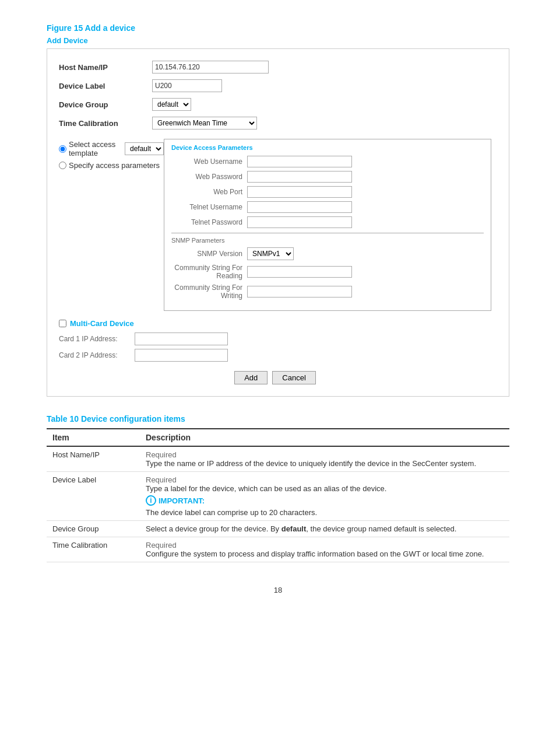 The width and height of the screenshot is (556, 756). Describe the element at coordinates (181, 355) in the screenshot. I see `card2-input` at that location.